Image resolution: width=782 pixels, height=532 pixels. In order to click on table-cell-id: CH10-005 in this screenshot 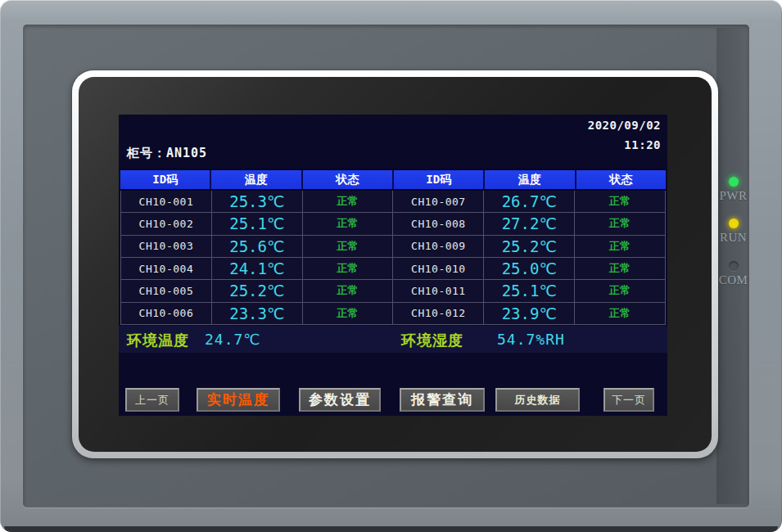, I will do `click(167, 291)`.